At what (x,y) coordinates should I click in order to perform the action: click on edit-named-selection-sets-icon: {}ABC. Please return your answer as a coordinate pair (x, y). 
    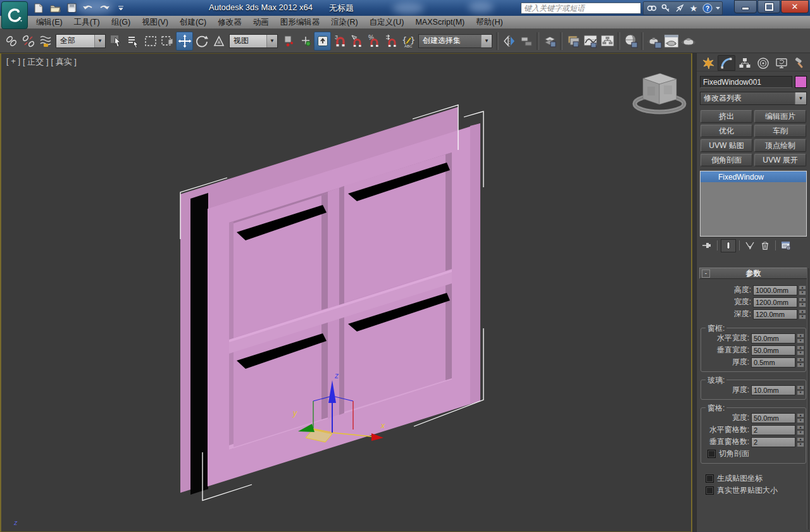
    Looking at the image, I should click on (408, 41).